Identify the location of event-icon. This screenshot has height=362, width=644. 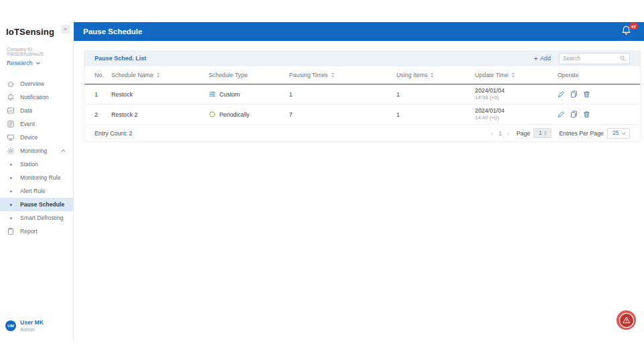
(12, 124).